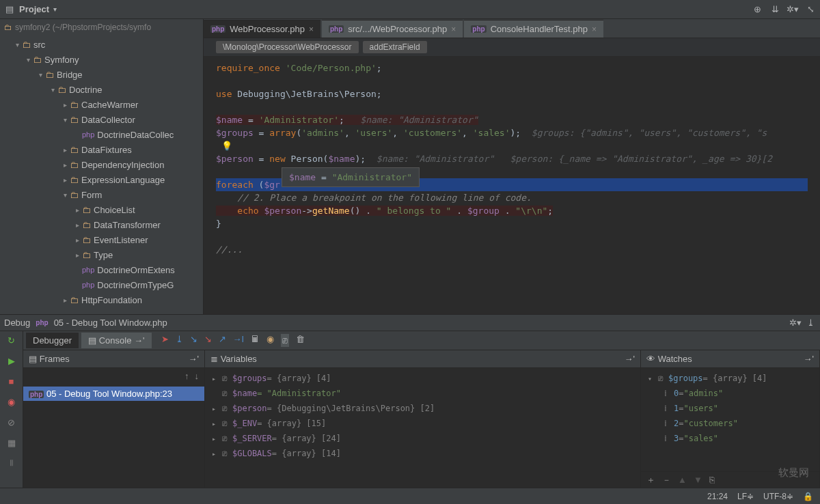 The width and height of the screenshot is (820, 504). Describe the element at coordinates (101, 135) in the screenshot. I see `tree-item: phpDoctrineDataCollec` at that location.